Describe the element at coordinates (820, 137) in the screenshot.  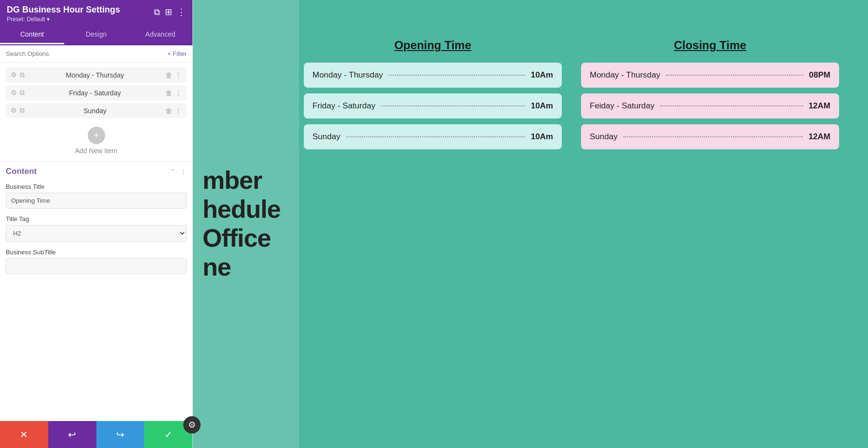
I see `closing-time-3: 12AM` at that location.